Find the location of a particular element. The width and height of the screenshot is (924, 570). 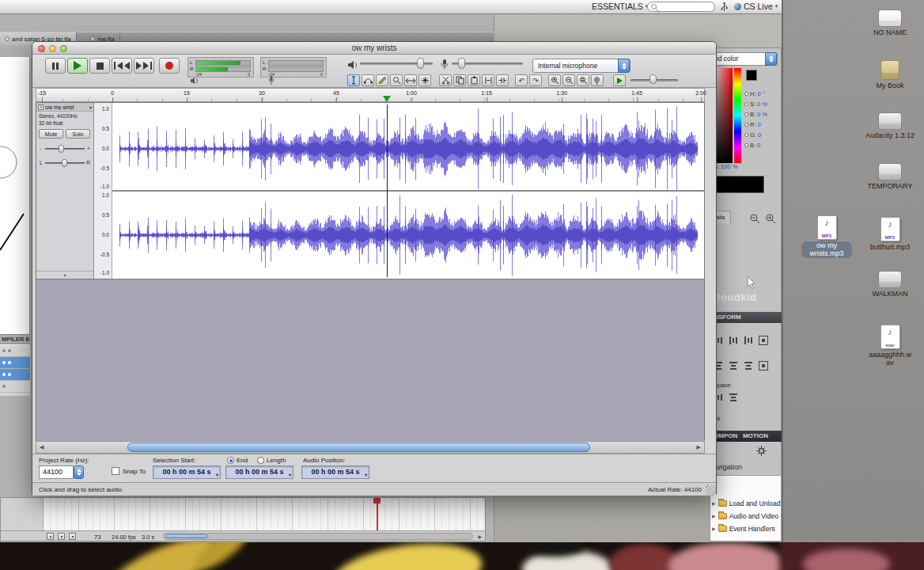

input-volume-slider is located at coordinates (487, 63).